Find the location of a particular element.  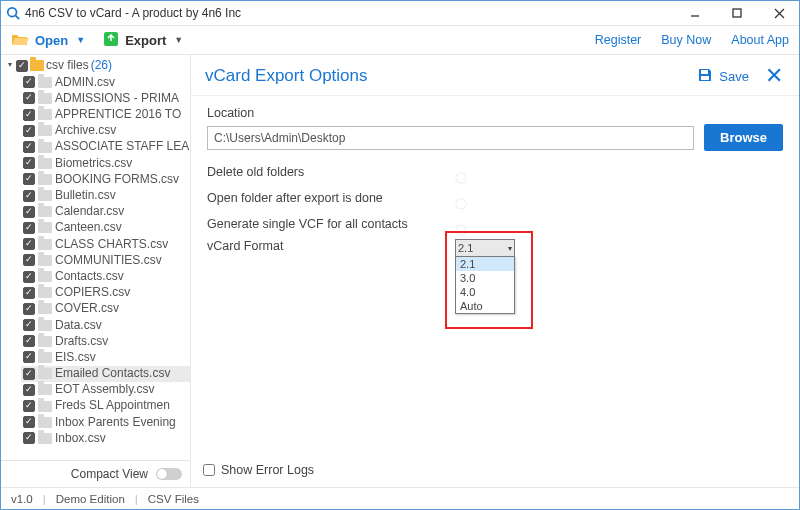

compact-view-label: Compact View is located at coordinates (78, 474).